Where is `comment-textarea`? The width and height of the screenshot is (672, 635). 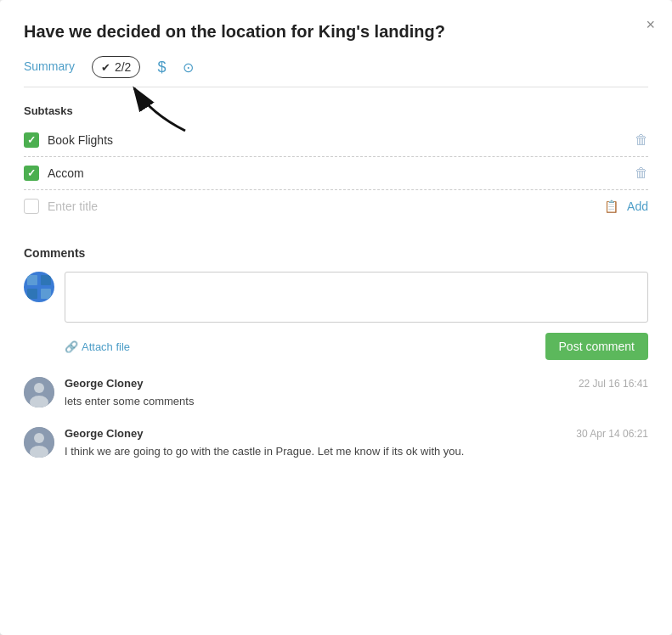
comment-textarea is located at coordinates (357, 297).